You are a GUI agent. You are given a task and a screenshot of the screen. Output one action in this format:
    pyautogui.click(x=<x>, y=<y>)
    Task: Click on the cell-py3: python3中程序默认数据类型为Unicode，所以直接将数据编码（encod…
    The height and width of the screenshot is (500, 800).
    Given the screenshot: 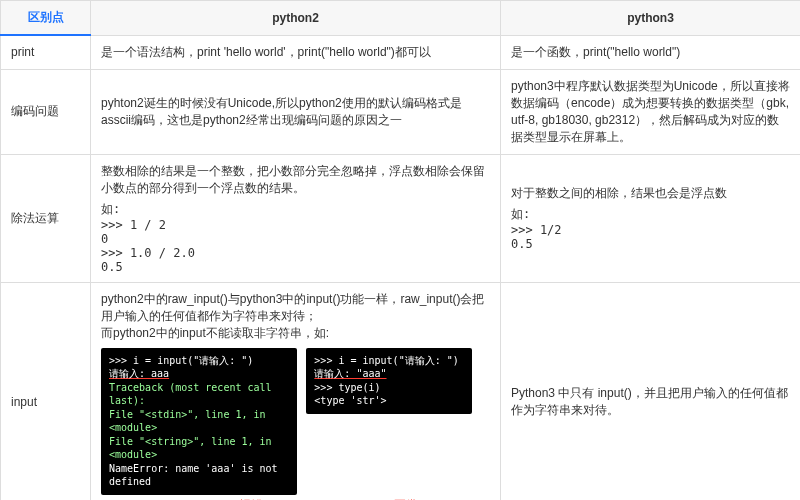 What is the action you would take?
    pyautogui.click(x=651, y=112)
    